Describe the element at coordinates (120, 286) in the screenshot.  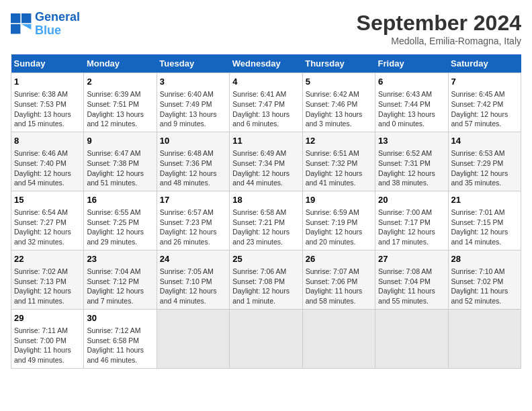
I see `day-info: Sunrise: 7:04 AM Sunset: 7:12 PM Dayligh…` at that location.